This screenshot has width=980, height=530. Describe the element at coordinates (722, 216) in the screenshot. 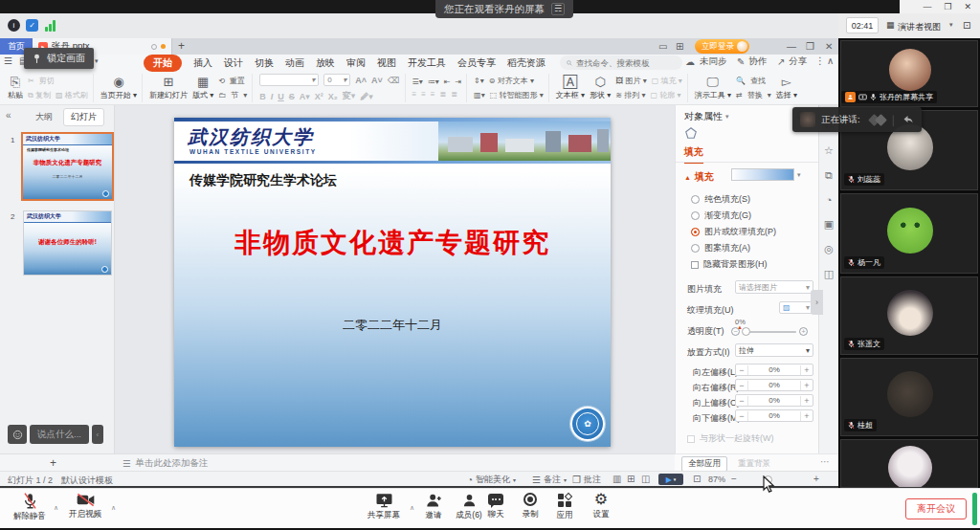

I see `radio-gradient-fill: 渐变填充(G)` at that location.